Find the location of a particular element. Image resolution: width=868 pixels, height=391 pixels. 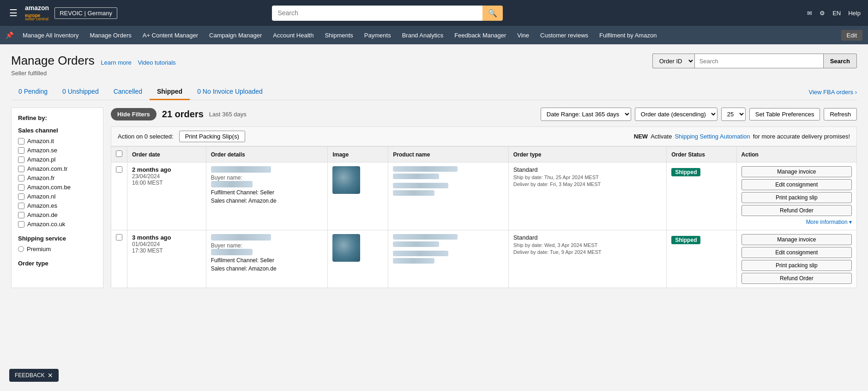

nav-feedback-manager: Feedback Manager is located at coordinates (480, 35).